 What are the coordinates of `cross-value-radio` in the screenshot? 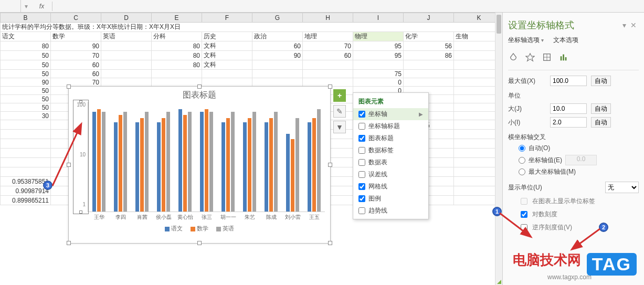 It's located at (522, 161).